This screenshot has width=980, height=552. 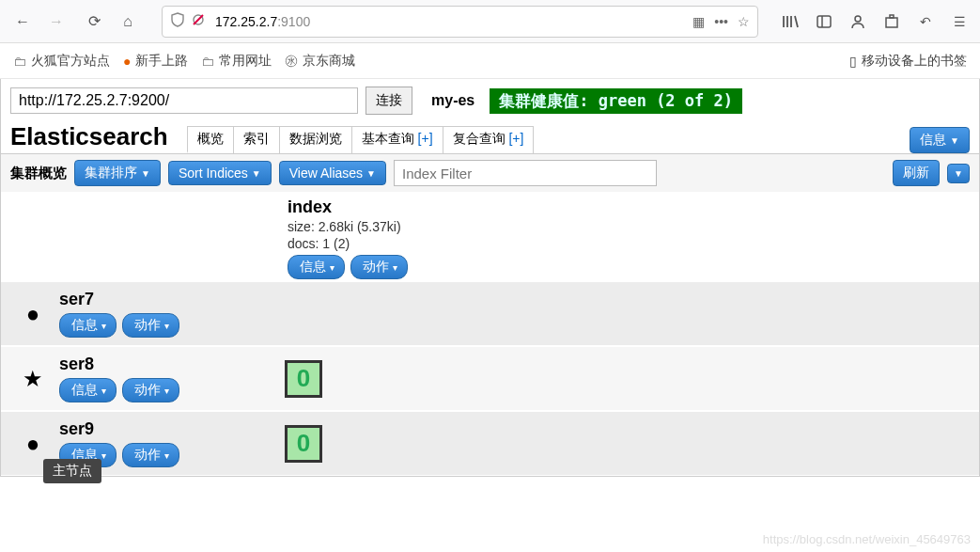 I want to click on tab-basic-query: 基本查询 [+], so click(x=397, y=139).